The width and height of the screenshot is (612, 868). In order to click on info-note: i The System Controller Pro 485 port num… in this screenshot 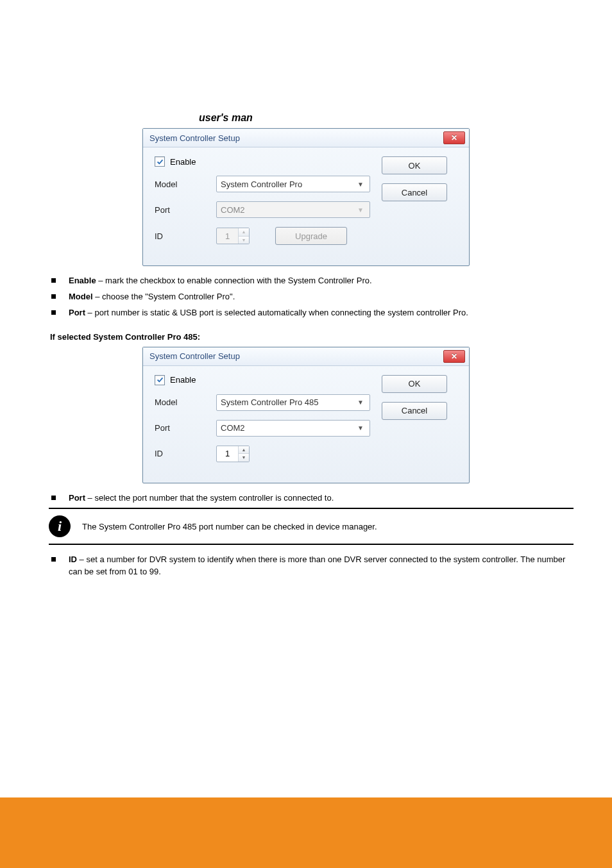, I will do `click(311, 526)`.